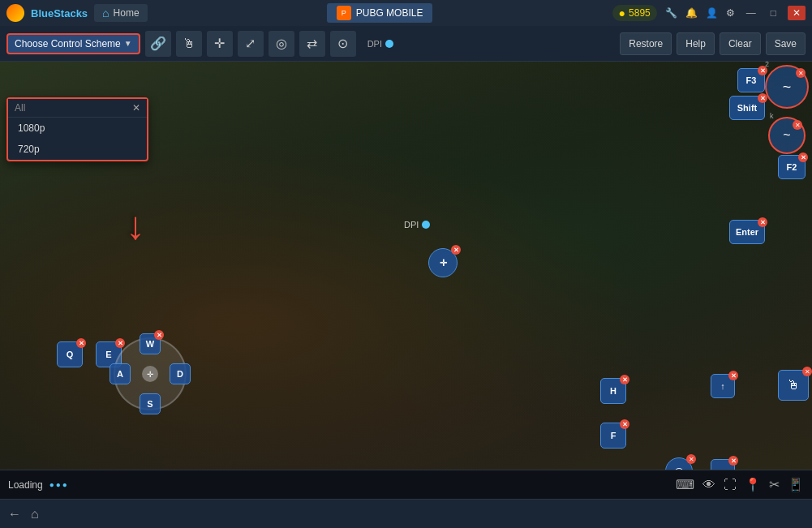 This screenshot has width=812, height=528. Describe the element at coordinates (792, 167) in the screenshot. I see `f2-key: F2 ✕` at that location.